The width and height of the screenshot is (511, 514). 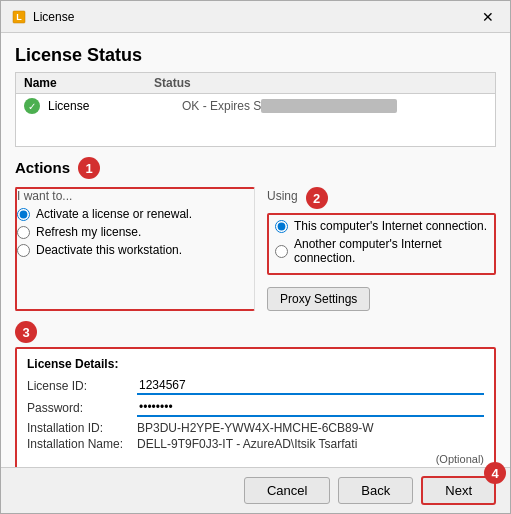 What do you see at coordinates (24, 214) in the screenshot?
I see `radio-activate-input` at bounding box center [24, 214].